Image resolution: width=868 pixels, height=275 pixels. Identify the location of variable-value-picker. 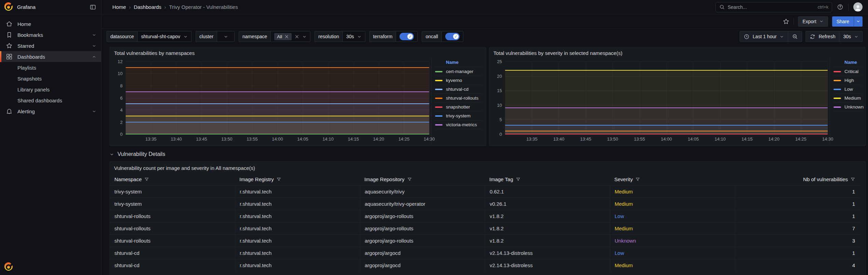
(226, 37).